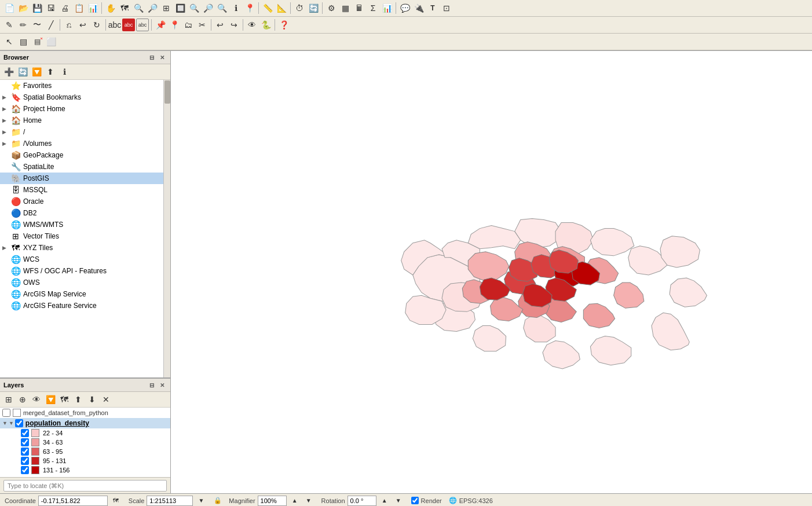 The height and width of the screenshot is (506, 812). I want to click on time-button: ⏱, so click(299, 8).